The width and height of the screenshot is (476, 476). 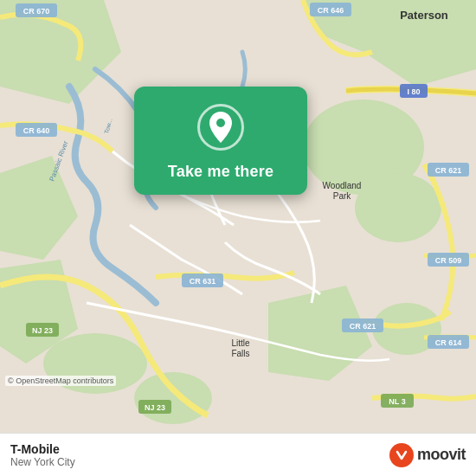 I want to click on svg-text: CR 640, so click(x=36, y=131).